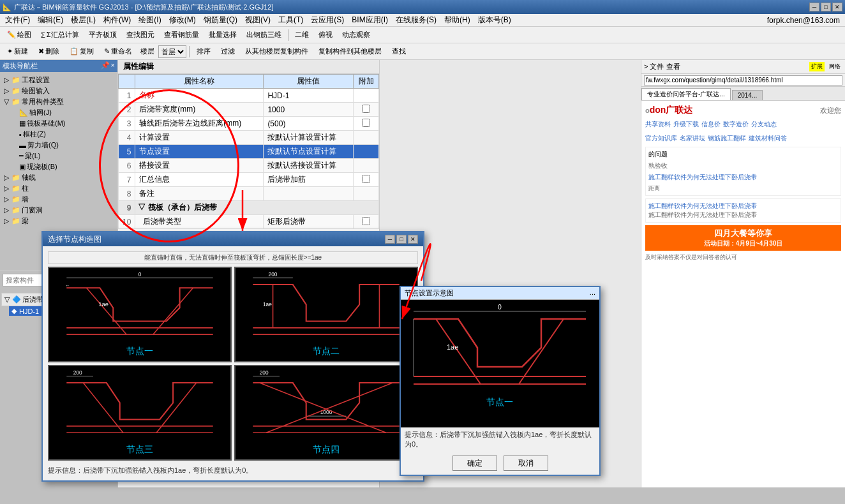 The image size is (845, 504). Describe the element at coordinates (309, 180) in the screenshot. I see `prop-value: 后浇带加筋` at that location.